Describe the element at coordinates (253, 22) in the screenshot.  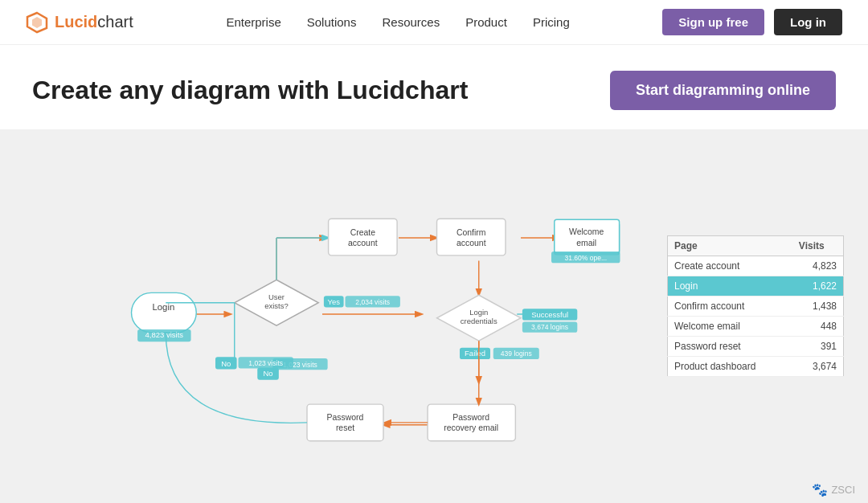
I see `nav-enterprise: Enterprise` at that location.